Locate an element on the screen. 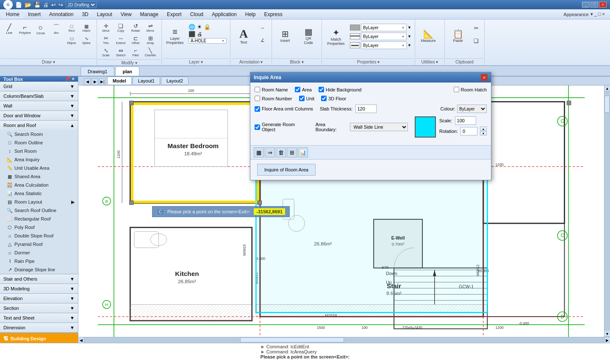 This screenshot has width=610, height=364. copy-btn: ❑Copy is located at coordinates (121, 28).